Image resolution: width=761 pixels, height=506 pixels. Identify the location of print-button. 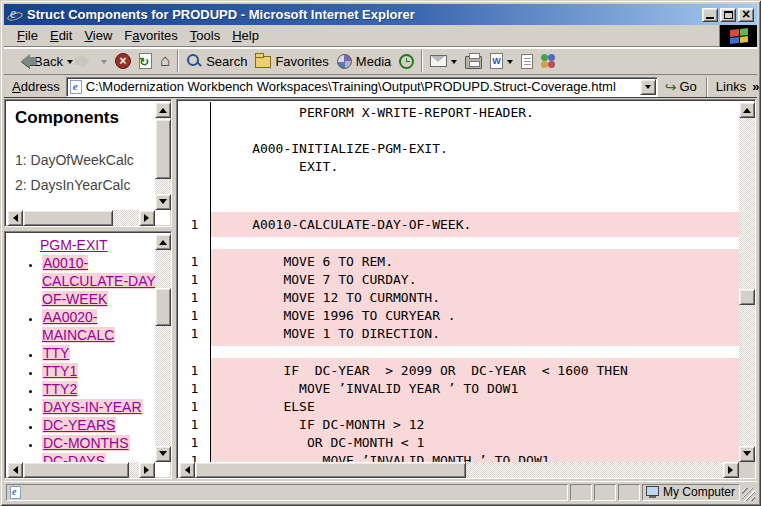
(474, 61).